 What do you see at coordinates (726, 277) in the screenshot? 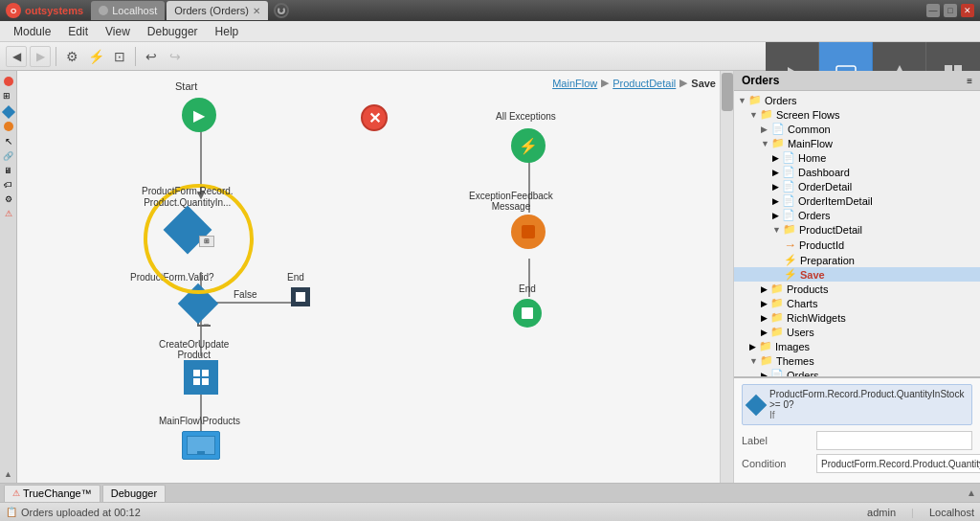
I see `canvas-scrollbar` at bounding box center [726, 277].